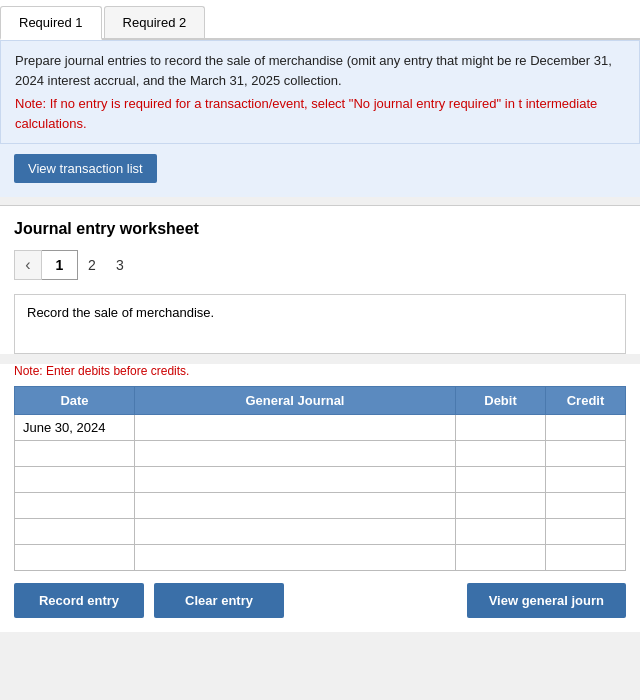 This screenshot has width=640, height=700. Describe the element at coordinates (92, 265) in the screenshot. I see `page-2: 2` at that location.